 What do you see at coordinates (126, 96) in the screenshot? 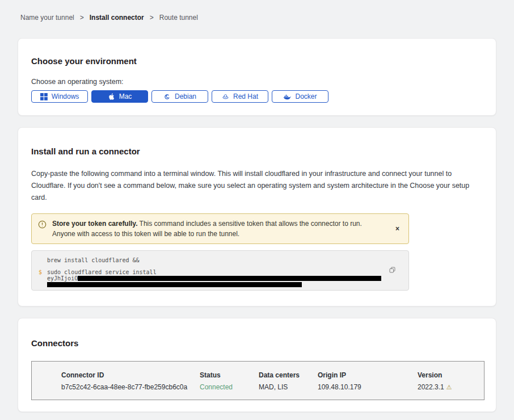
I see `os-button-label: Mac` at bounding box center [126, 96].